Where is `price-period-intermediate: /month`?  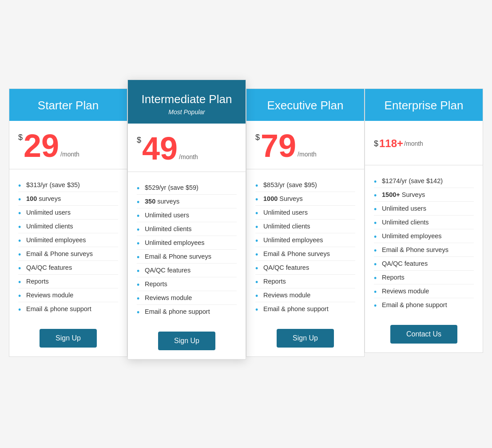
price-period-intermediate: /month is located at coordinates (188, 157).